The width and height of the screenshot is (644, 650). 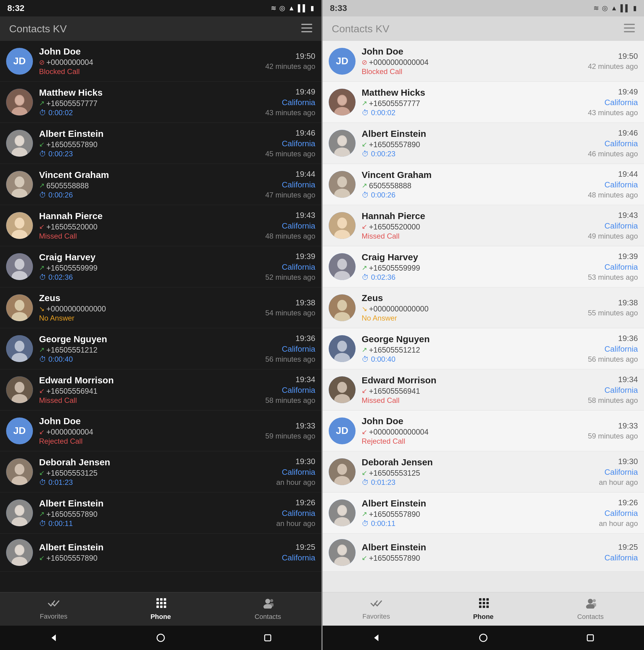 What do you see at coordinates (151, 350) in the screenshot?
I see `call-number-row: ↗ +16505551212` at bounding box center [151, 350].